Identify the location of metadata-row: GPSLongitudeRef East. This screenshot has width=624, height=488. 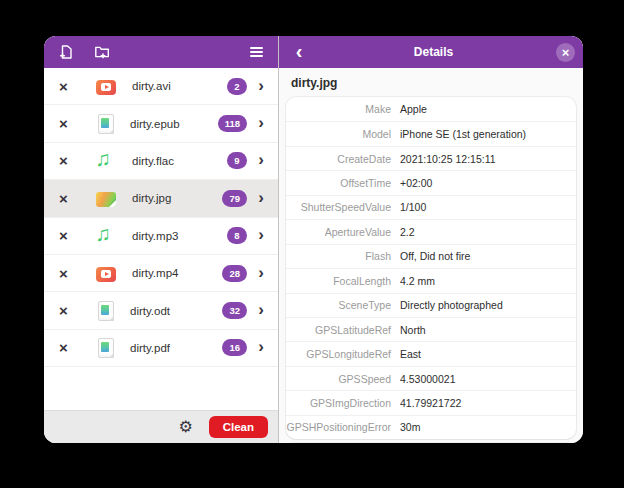
(431, 353).